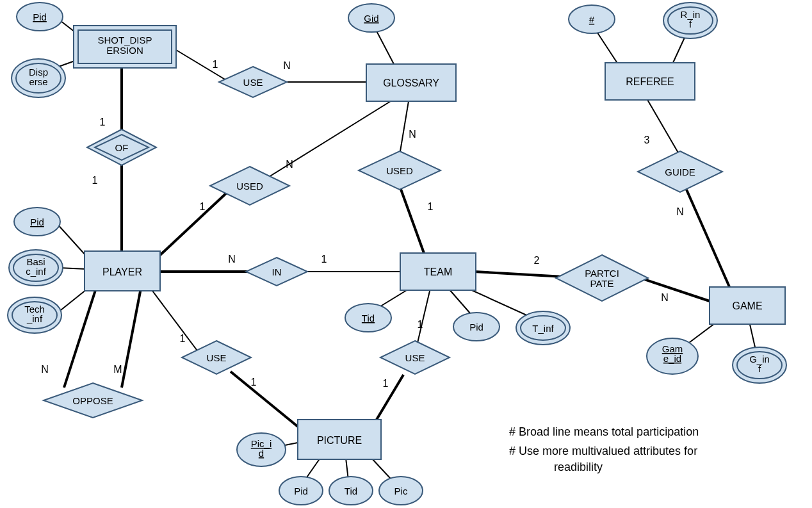 The image size is (812, 508). Describe the element at coordinates (647, 140) in the screenshot. I see `card-ref-guide-3: 3` at that location.